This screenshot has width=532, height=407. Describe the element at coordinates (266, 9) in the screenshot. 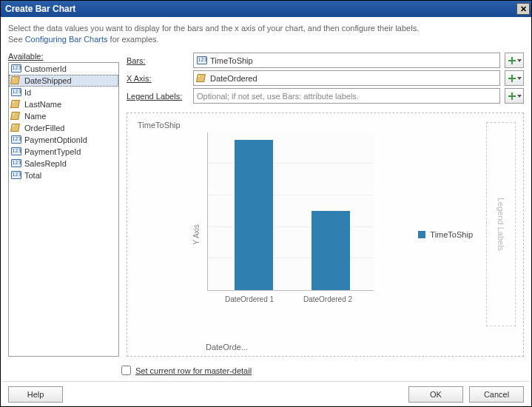

I see `title-bar: Create Bar Chart ✕` at that location.